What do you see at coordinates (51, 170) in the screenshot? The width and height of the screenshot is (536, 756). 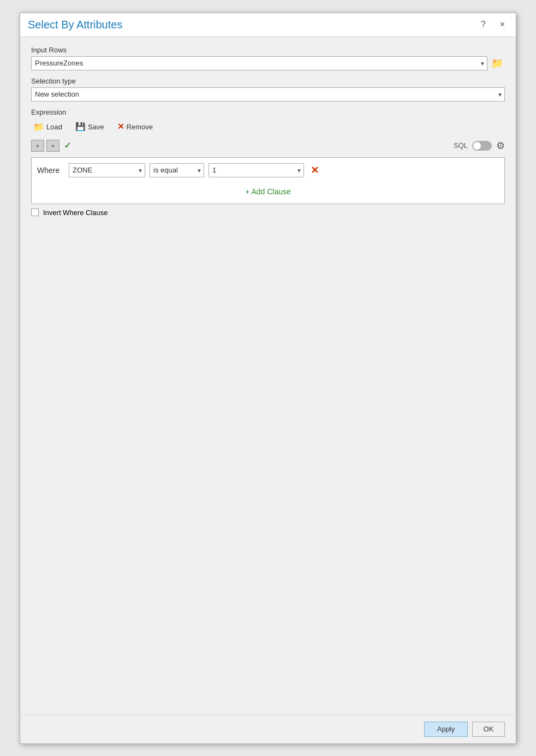 I see `where-label: Where` at bounding box center [51, 170].